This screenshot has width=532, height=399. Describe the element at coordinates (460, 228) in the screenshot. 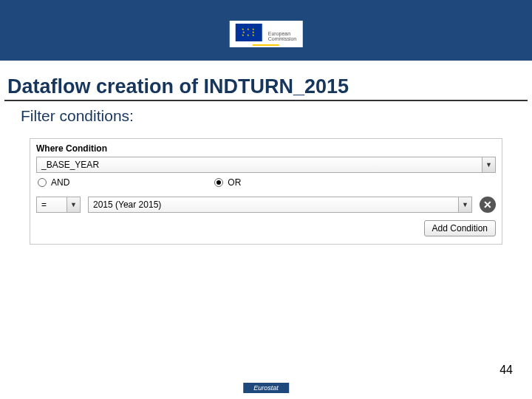

I see `add-condition-button: Add Condition` at that location.